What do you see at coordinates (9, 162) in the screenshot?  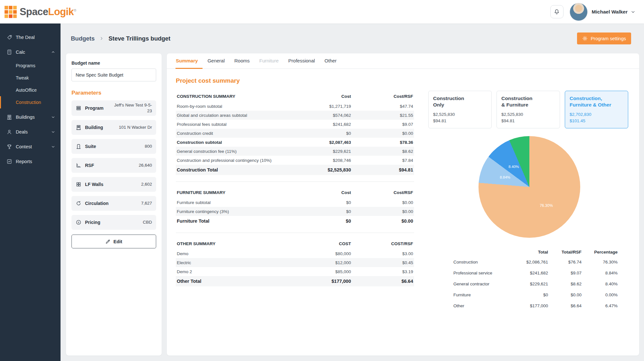 I see `chart-report-icon` at bounding box center [9, 162].